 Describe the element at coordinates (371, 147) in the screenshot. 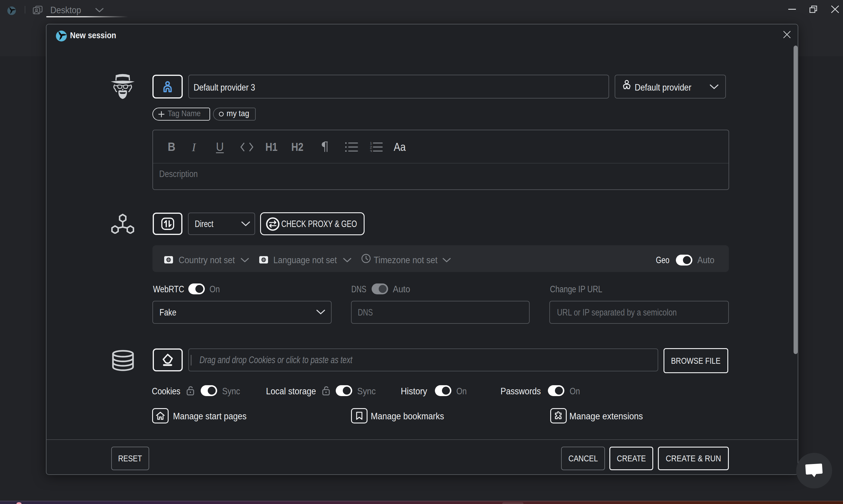

I see `svg-text: 2` at that location.